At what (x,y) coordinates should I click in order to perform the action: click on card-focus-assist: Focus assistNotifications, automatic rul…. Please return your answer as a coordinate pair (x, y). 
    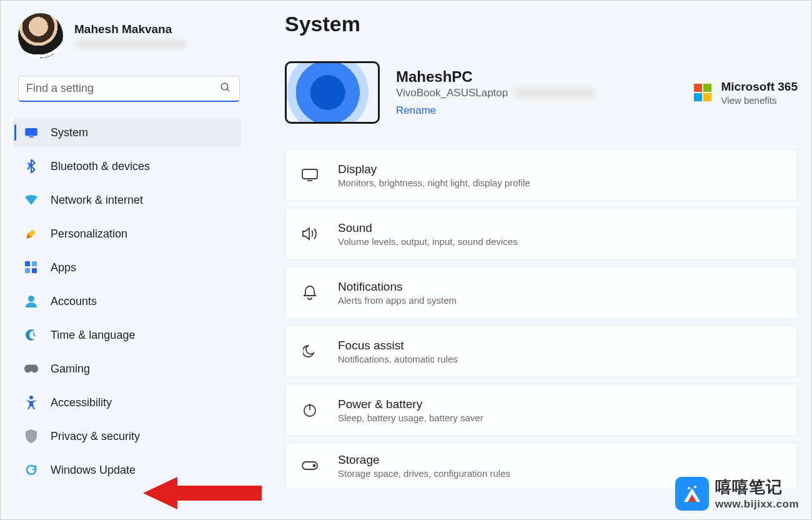
    Looking at the image, I should click on (541, 351).